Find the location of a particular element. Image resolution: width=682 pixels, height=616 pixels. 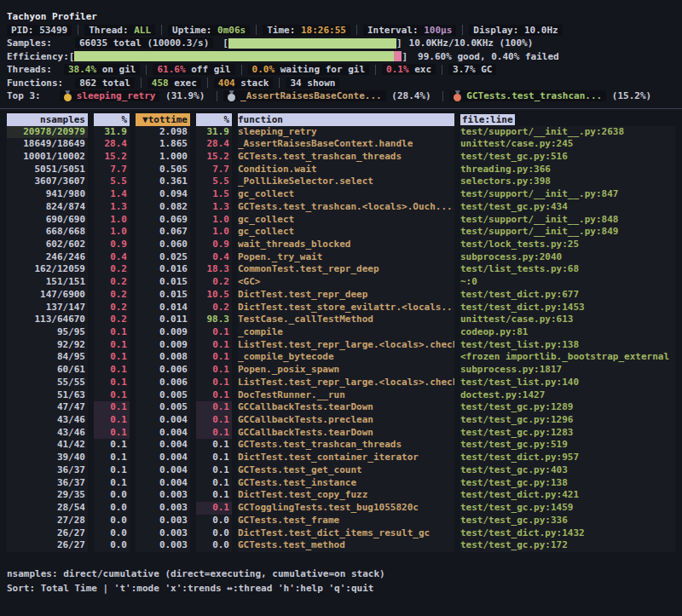

function-stat-label: stack is located at coordinates (252, 83).